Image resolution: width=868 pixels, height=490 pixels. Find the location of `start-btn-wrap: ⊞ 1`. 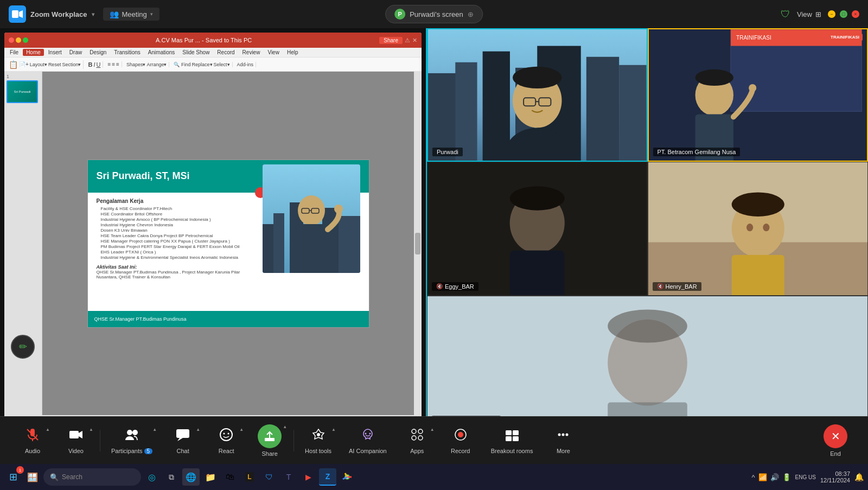

start-btn-wrap: ⊞ 1 is located at coordinates (13, 477).